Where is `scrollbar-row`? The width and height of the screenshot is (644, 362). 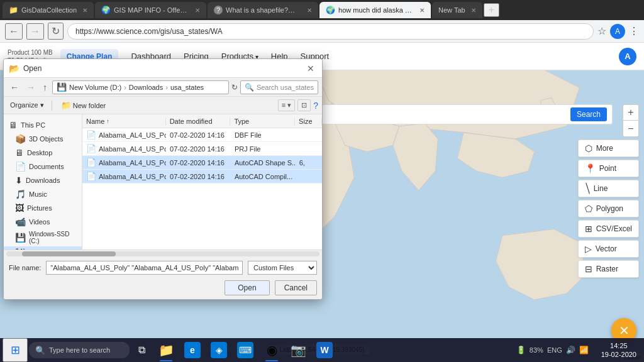
scrollbar-row is located at coordinates (163, 254).